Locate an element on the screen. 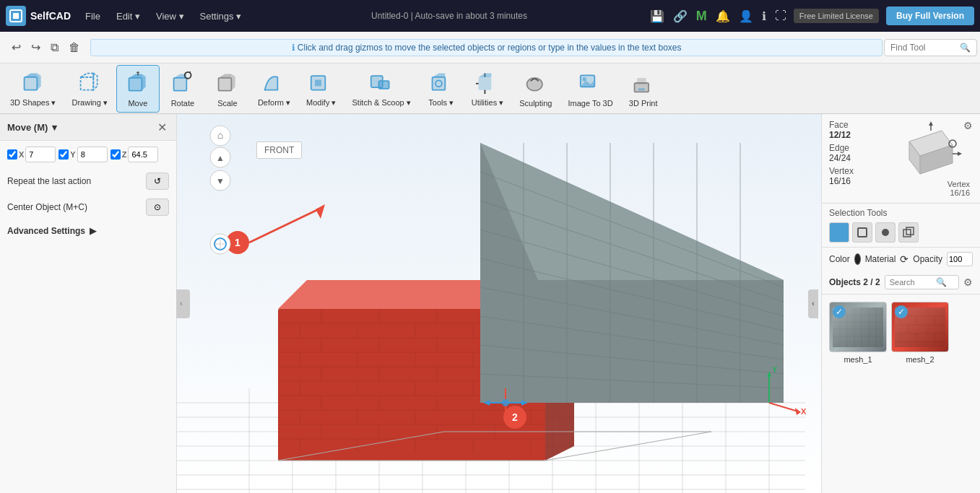  z-input is located at coordinates (143, 154).